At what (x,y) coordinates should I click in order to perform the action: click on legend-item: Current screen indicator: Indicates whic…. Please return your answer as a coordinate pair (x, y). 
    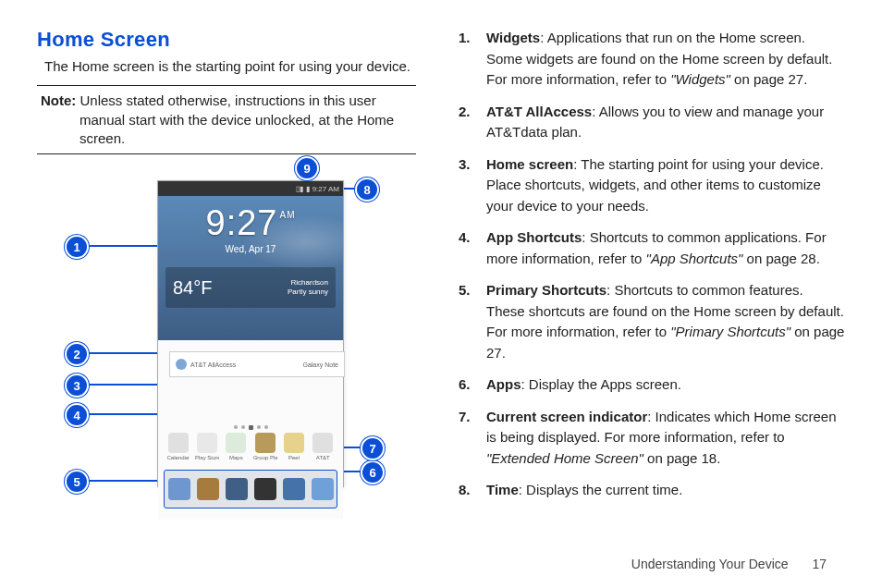
    Looking at the image, I should click on (652, 438).